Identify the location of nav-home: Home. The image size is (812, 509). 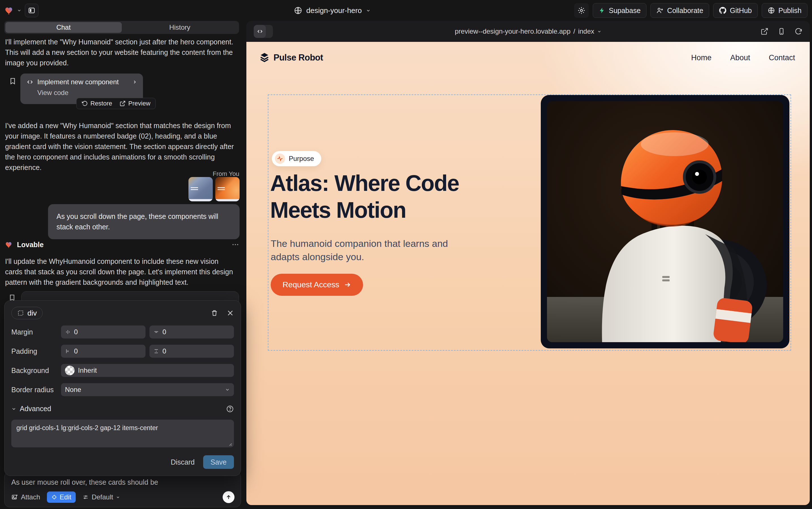
(701, 58).